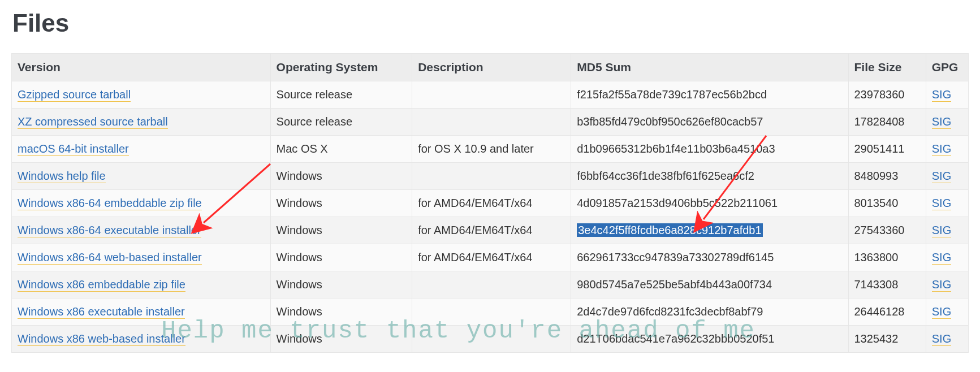 This screenshot has width=980, height=372. I want to click on md5-highlighted: 3e4c42f5ff8fcdbe6a828c912b7afdb1, so click(670, 230).